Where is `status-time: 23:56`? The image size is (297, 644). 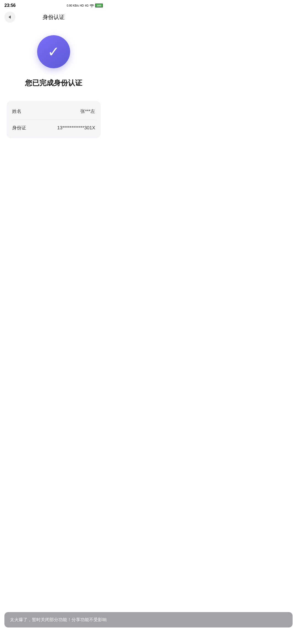 status-time: 23:56 is located at coordinates (10, 6).